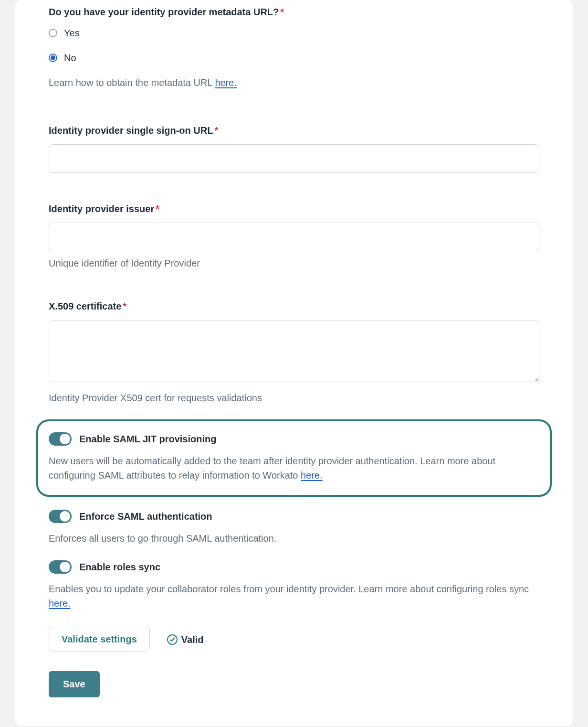 The height and width of the screenshot is (727, 588). I want to click on issuer-field: Identity provider issuer* Unique identif…, so click(294, 238).